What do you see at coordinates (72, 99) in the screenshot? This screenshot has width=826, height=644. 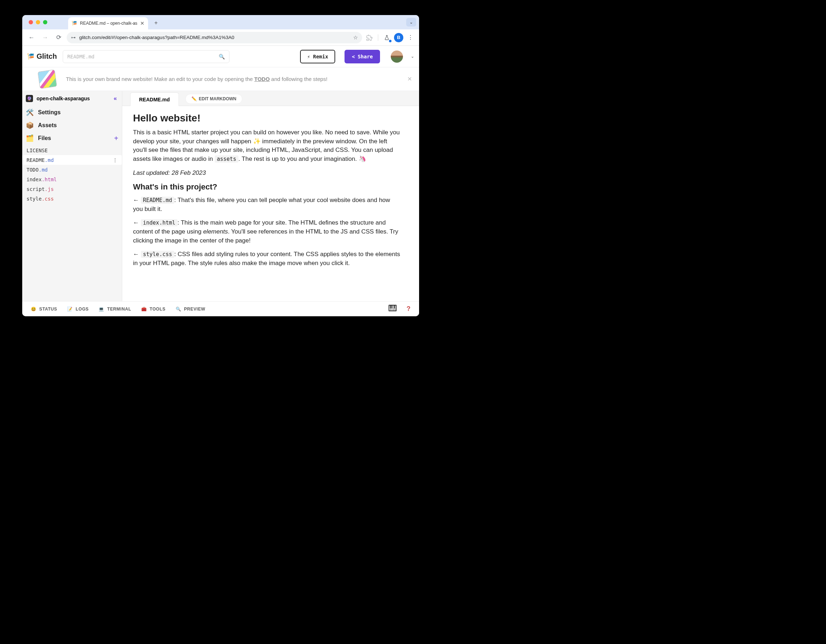 I see `project-selector: 🔮 open-chalk-asparagus «` at bounding box center [72, 99].